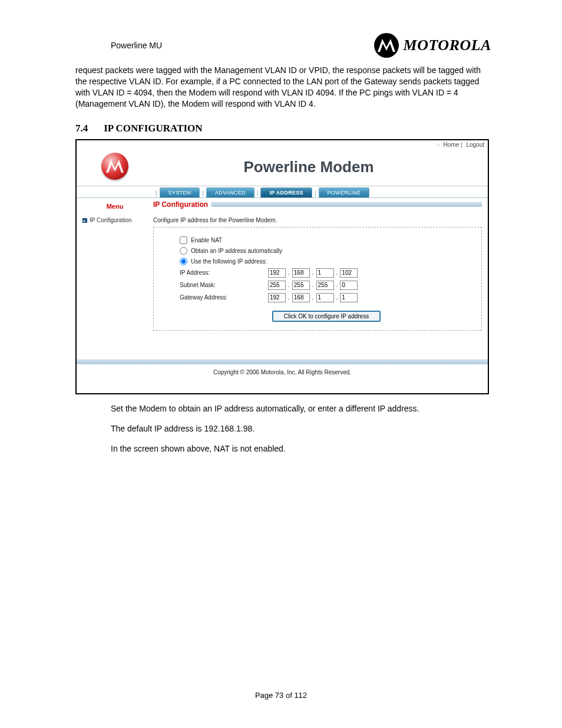 The image size is (562, 728). Describe the element at coordinates (282, 362) in the screenshot. I see `footer-bar` at that location.